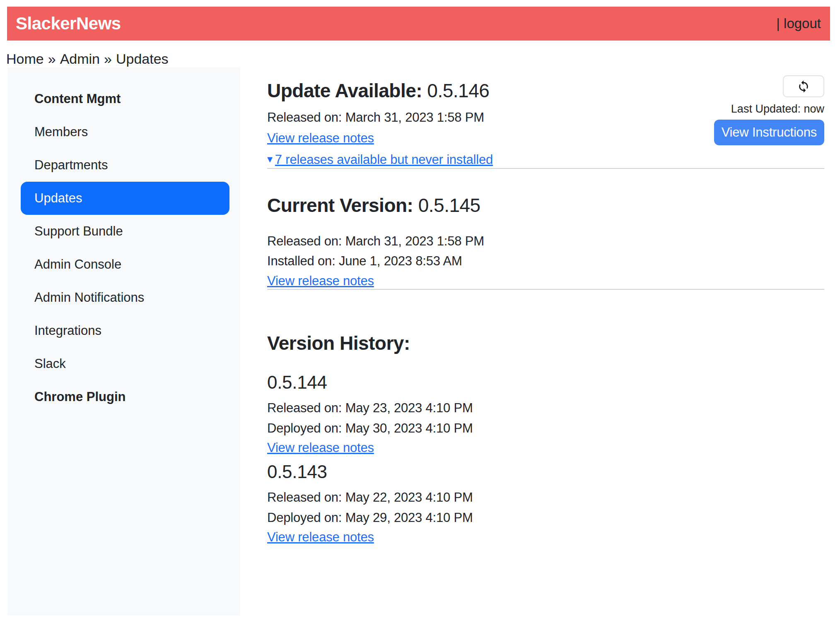 The width and height of the screenshot is (840, 625). I want to click on sidebar-item-integrations: Integrations, so click(125, 331).